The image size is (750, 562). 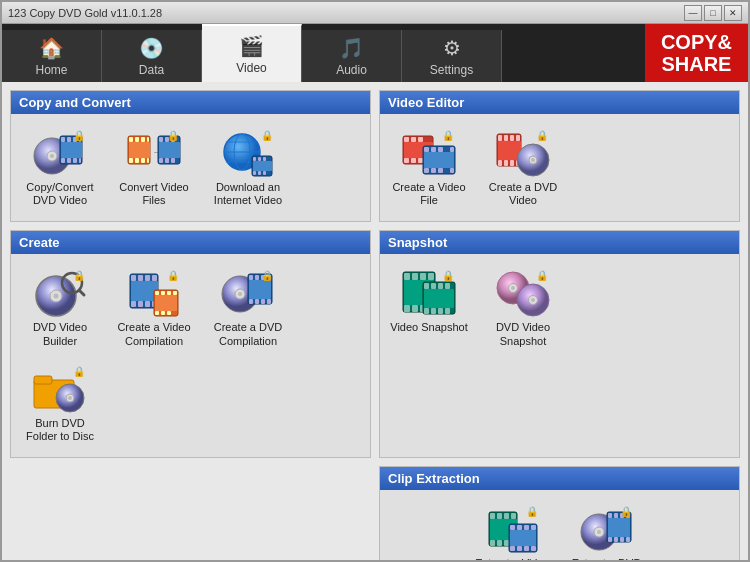 What do you see at coordinates (352, 48) in the screenshot?
I see `audio-icon: 🎵` at bounding box center [352, 48].